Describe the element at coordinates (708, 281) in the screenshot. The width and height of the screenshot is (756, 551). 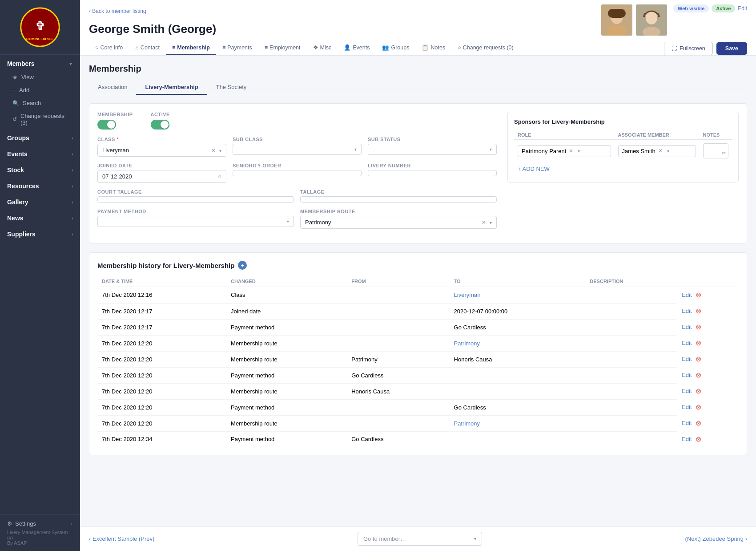
I see `col-actions` at that location.